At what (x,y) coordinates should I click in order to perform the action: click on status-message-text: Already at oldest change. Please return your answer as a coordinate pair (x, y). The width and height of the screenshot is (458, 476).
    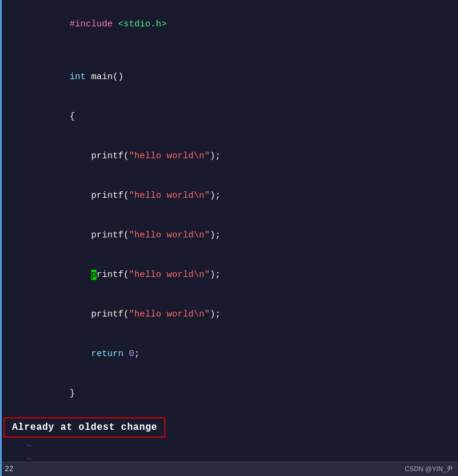
    Looking at the image, I should click on (85, 427).